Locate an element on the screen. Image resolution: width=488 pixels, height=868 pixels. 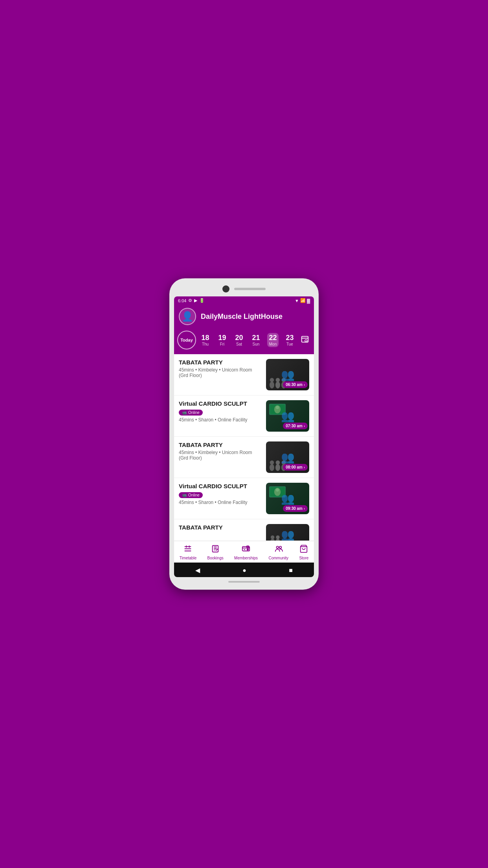
class-thumb-4: 09:30 am › is located at coordinates (288, 498).